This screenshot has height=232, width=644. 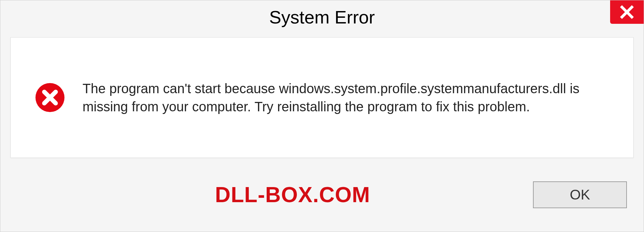 What do you see at coordinates (322, 17) in the screenshot?
I see `titlebar: System Error` at bounding box center [322, 17].